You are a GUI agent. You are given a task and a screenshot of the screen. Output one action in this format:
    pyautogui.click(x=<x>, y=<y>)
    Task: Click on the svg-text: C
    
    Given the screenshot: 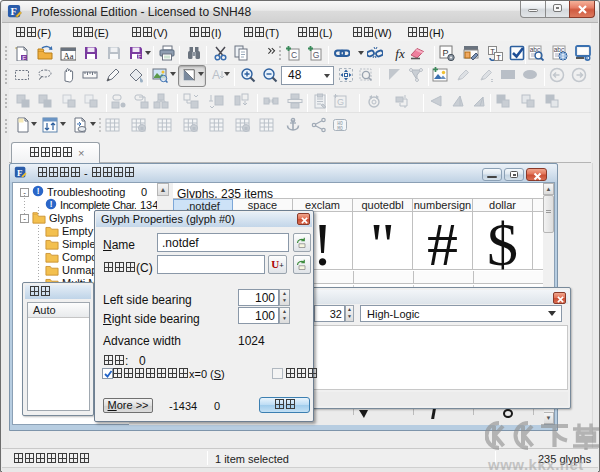 What is the action you would take?
    pyautogui.click(x=294, y=55)
    